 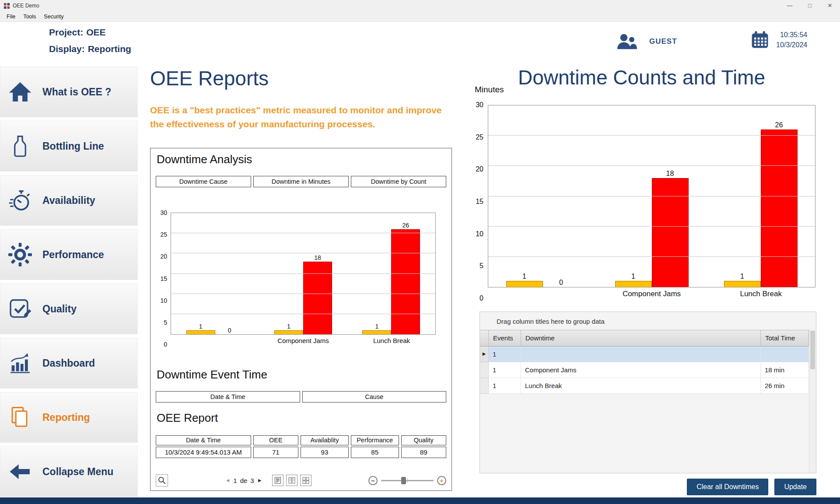 What do you see at coordinates (7, 6) in the screenshot?
I see `app-icon` at bounding box center [7, 6].